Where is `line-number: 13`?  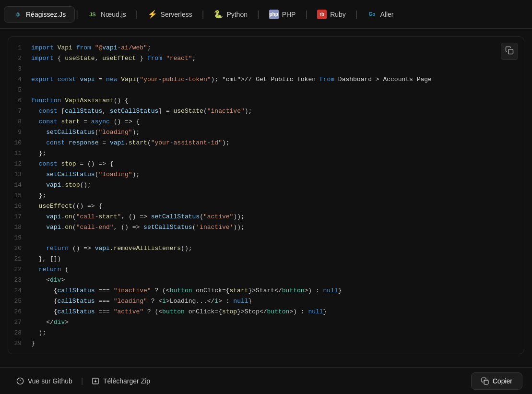 line-number: 13 is located at coordinates (20, 175).